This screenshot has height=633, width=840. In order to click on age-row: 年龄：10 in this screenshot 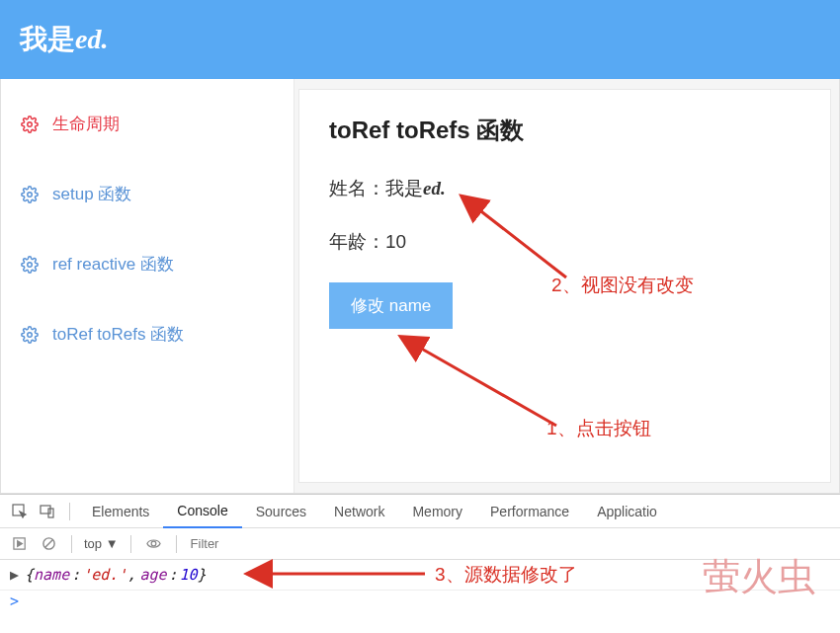, I will do `click(565, 242)`.